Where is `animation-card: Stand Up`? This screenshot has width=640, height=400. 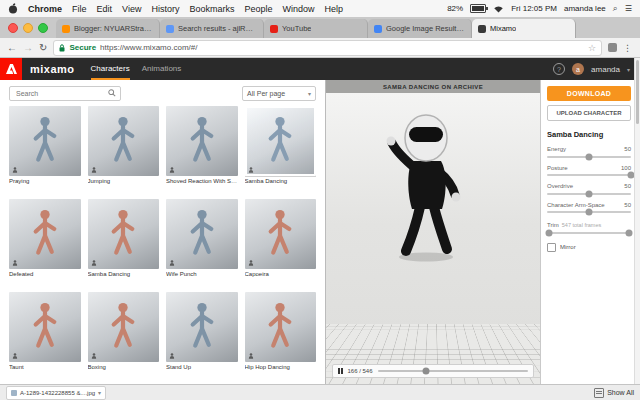 animation-card: Stand Up is located at coordinates (202, 334).